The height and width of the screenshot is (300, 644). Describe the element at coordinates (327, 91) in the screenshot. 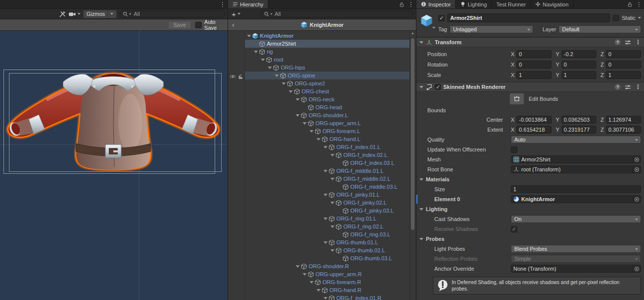

I see `hierarchy-item: ORG-chest` at that location.